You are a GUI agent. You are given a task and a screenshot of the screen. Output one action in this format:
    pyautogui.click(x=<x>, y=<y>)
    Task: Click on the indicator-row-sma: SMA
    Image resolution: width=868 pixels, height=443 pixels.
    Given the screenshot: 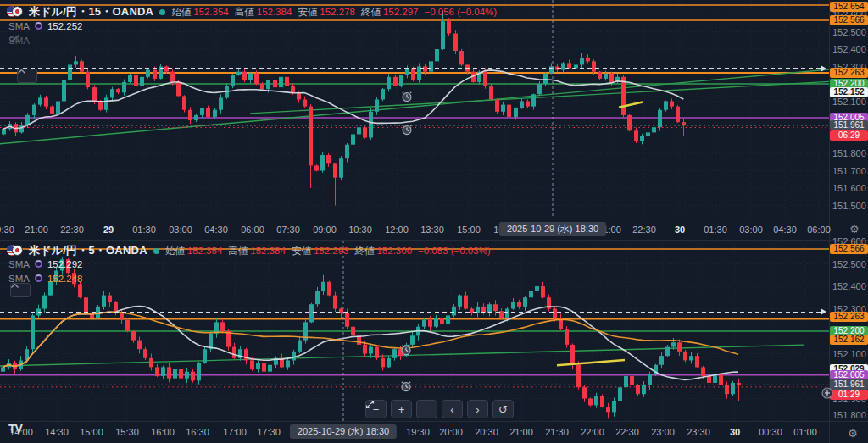 What is the action you would take?
    pyautogui.click(x=22, y=41)
    